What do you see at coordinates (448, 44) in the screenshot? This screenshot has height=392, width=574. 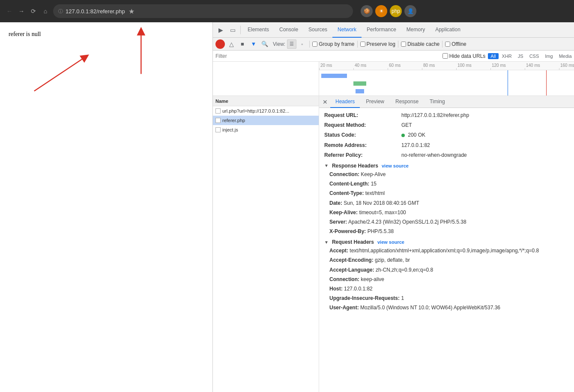 I see `offline-checkbox` at bounding box center [448, 44].